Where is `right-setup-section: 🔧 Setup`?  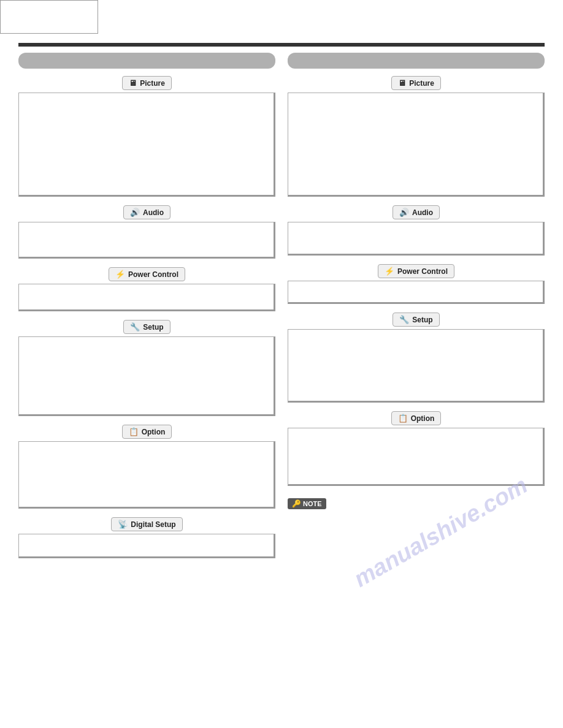
right-setup-section: 🔧 Setup is located at coordinates (416, 358).